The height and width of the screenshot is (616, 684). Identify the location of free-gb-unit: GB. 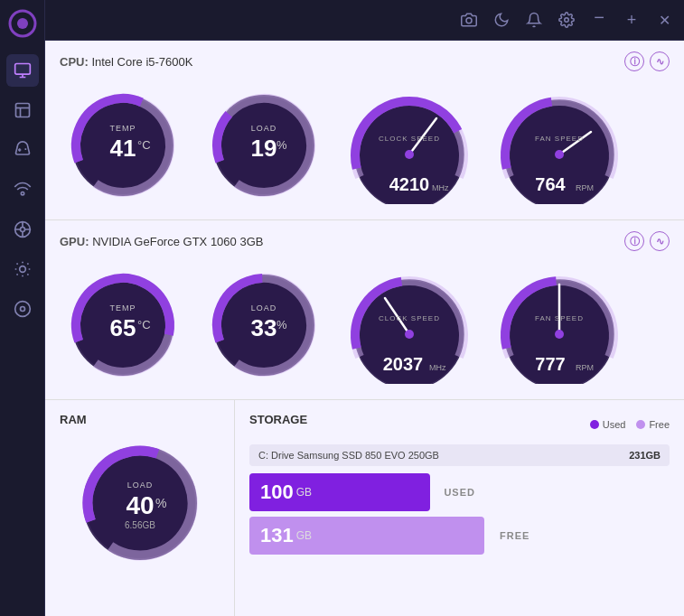
(304, 536).